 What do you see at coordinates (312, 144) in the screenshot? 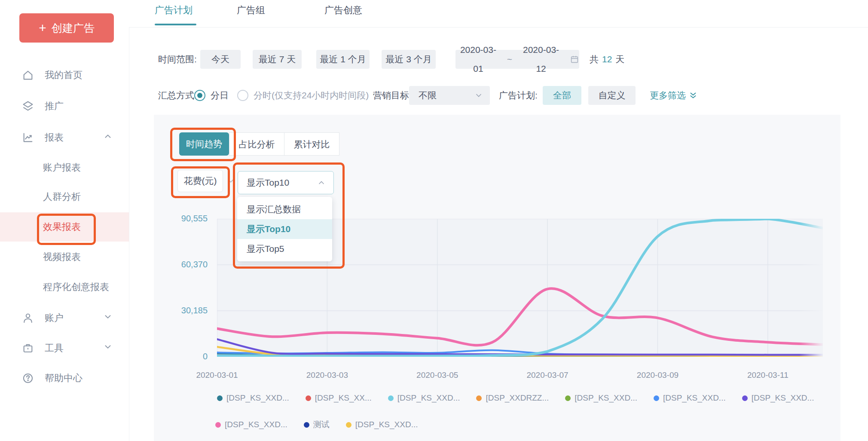
I see `chart-tab-cumulative-compare: 累计对比` at bounding box center [312, 144].